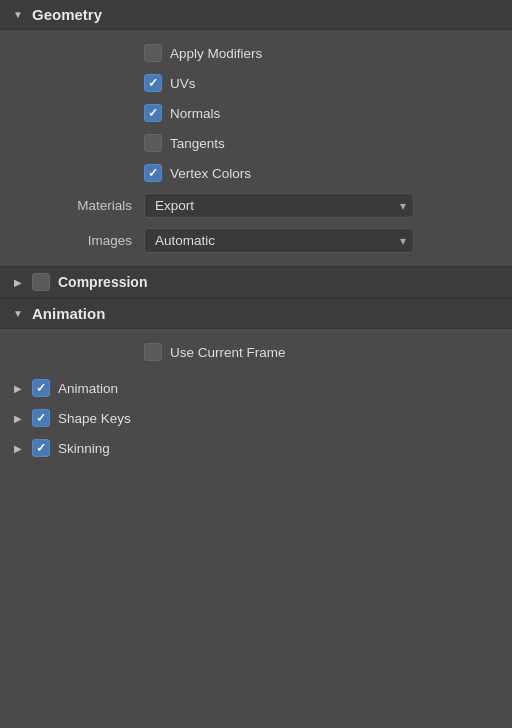  Describe the element at coordinates (153, 173) in the screenshot. I see `vertex-colors-checkbox` at that location.